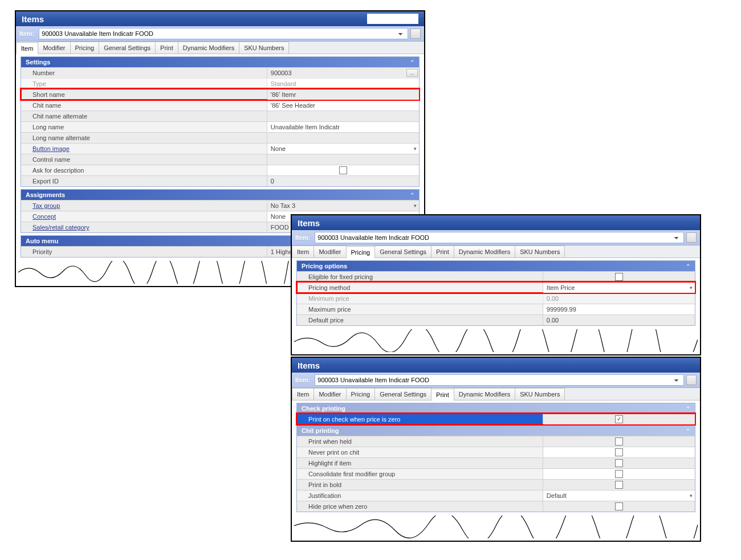 This screenshot has width=741, height=560. I want to click on titlebar-spacer, so click(393, 18).